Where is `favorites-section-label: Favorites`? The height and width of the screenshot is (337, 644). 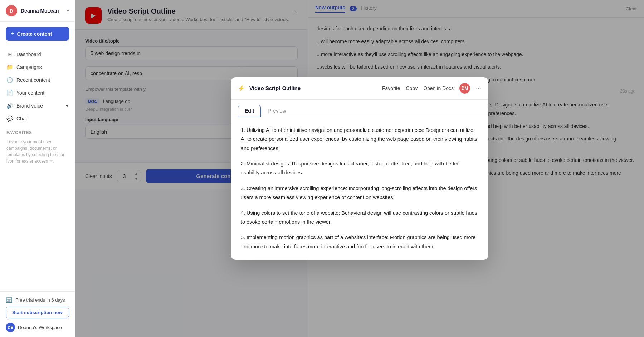 favorites-section-label: Favorites is located at coordinates (37, 131).